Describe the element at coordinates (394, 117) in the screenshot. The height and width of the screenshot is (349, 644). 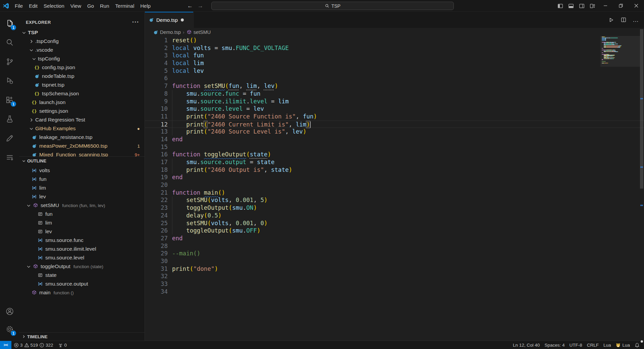
I see `code-line-11: 11 print("2460 Source Function is", fun)` at that location.